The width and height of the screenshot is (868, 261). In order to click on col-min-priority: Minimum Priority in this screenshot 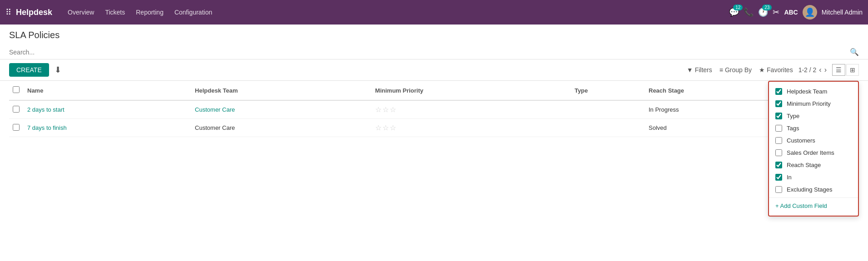, I will do `click(471, 91)`.